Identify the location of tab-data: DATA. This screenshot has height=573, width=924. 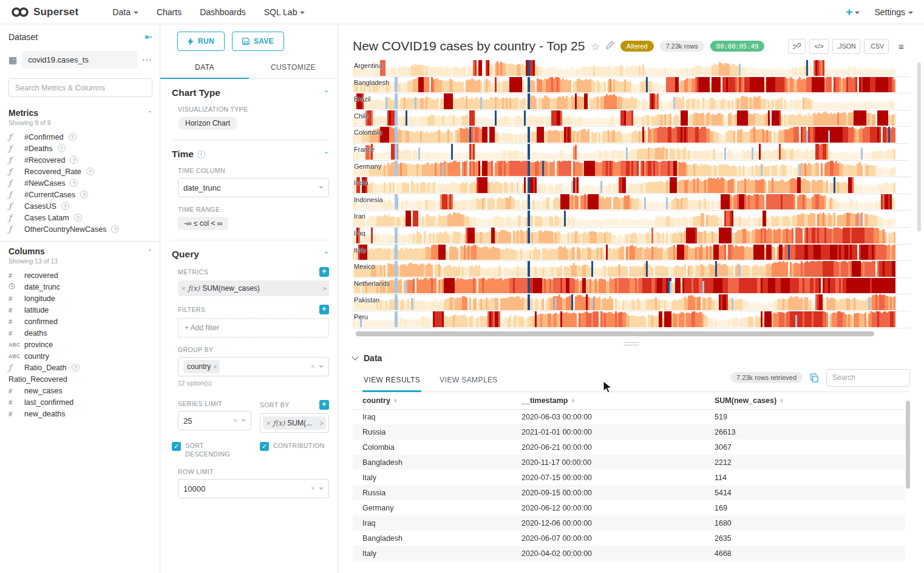
(205, 68).